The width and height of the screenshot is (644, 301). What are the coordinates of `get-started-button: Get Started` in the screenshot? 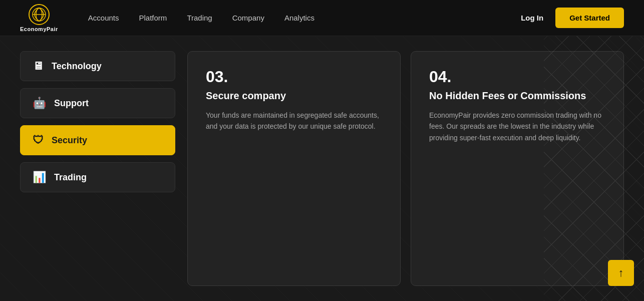 It's located at (590, 18).